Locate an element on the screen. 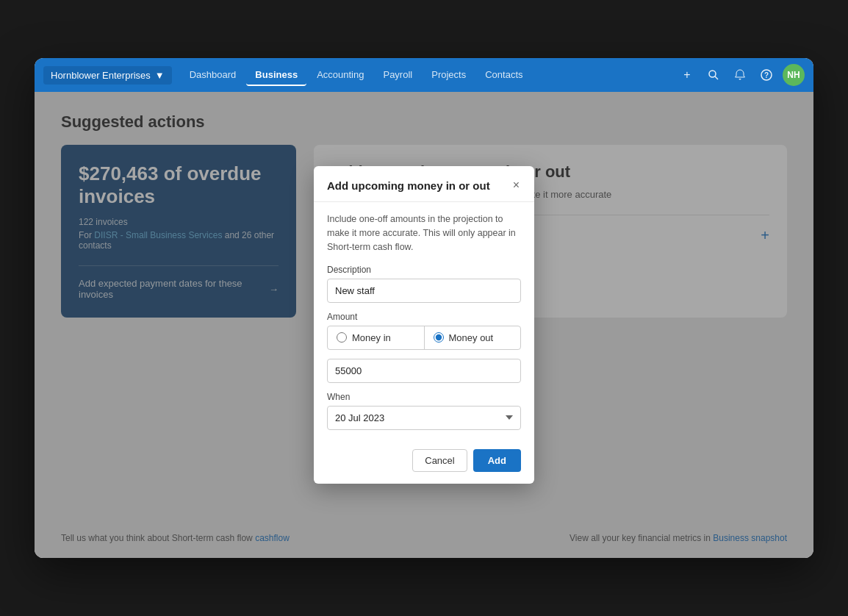 The height and width of the screenshot is (616, 848). description-input is located at coordinates (424, 291).